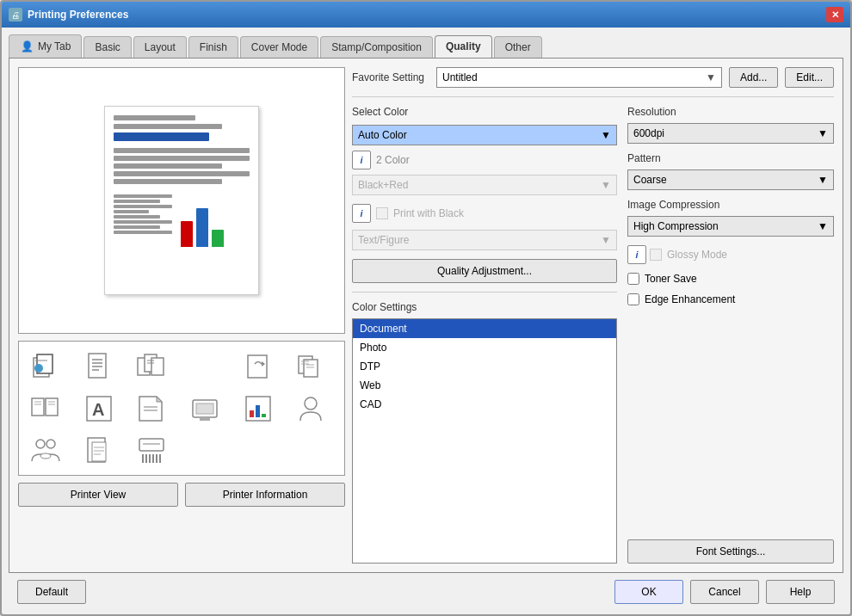 Image resolution: width=852 pixels, height=616 pixels. I want to click on two-color-label: 2 Color, so click(392, 160).